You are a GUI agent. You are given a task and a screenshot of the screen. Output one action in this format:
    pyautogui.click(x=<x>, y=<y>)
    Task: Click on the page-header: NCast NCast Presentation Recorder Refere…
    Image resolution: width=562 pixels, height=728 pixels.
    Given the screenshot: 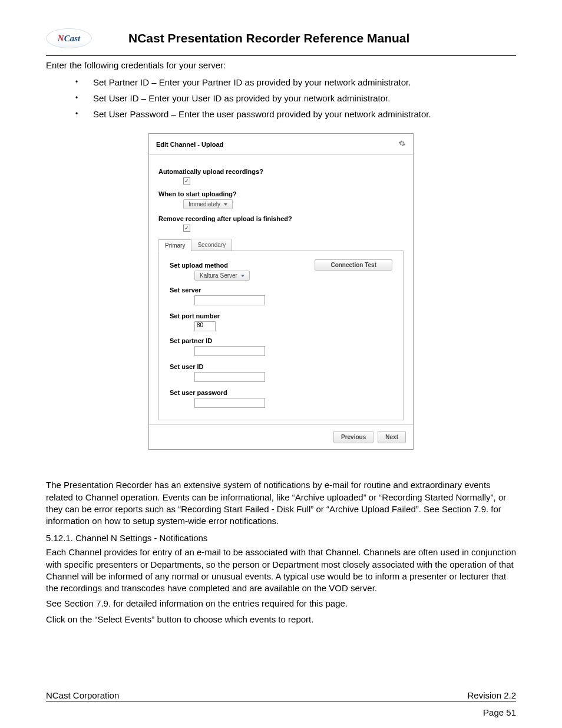 What is the action you would take?
    pyautogui.click(x=281, y=38)
    